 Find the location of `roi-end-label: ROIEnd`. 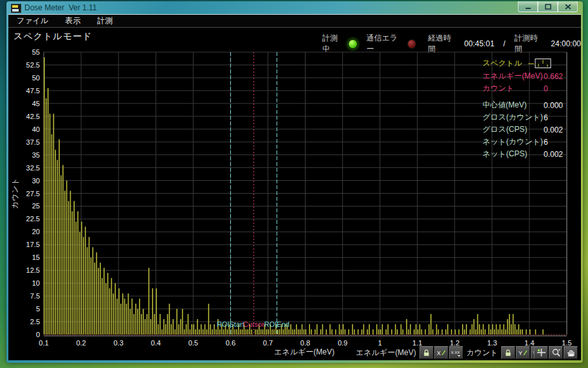

roi-end-label: ROIEnd is located at coordinates (277, 324).